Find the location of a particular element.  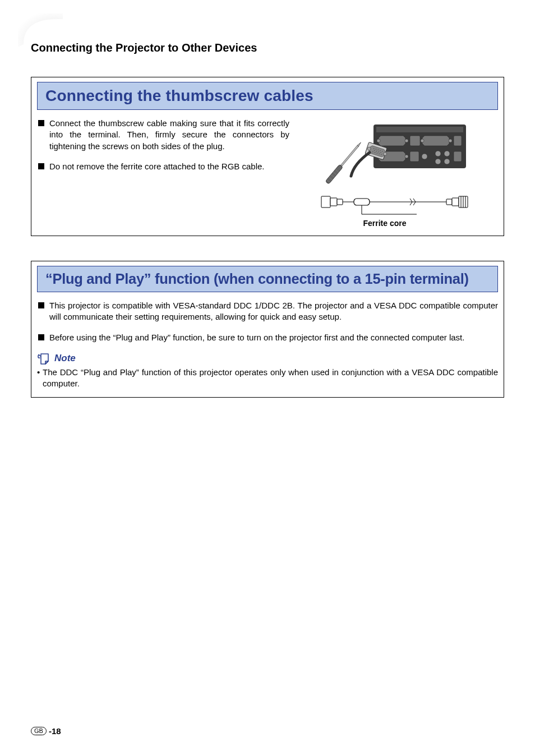

bullet-item: Connect the thumbscrew cable making sure… is located at coordinates (163, 135).